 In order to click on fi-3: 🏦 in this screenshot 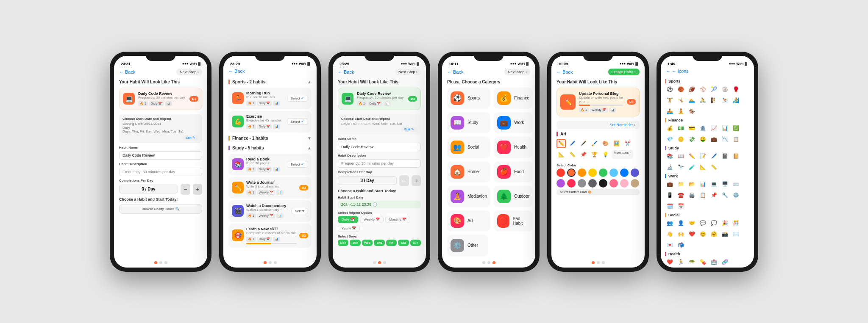, I will do `click(703, 128)`.